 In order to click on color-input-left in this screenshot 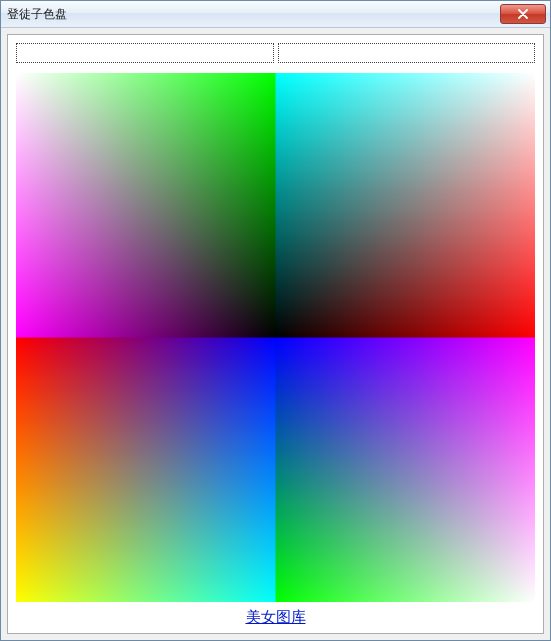, I will do `click(145, 53)`.